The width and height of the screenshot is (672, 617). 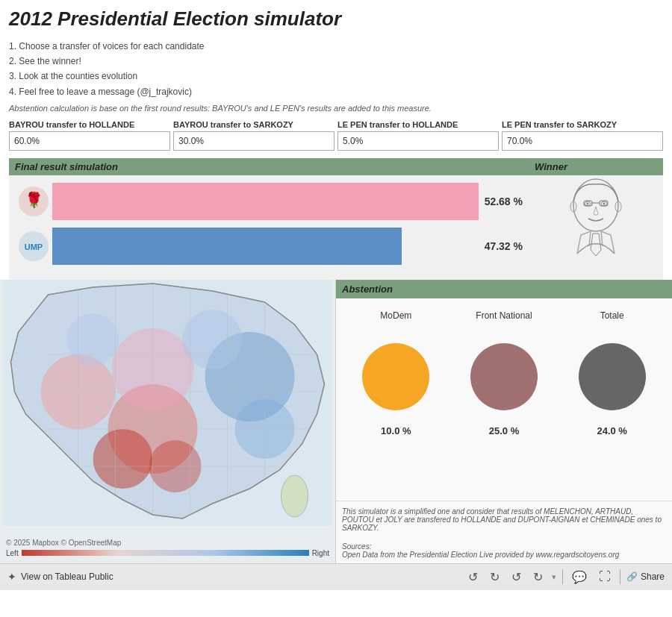 What do you see at coordinates (34, 246) in the screenshot?
I see `sarkozy-icon: UMP` at bounding box center [34, 246].